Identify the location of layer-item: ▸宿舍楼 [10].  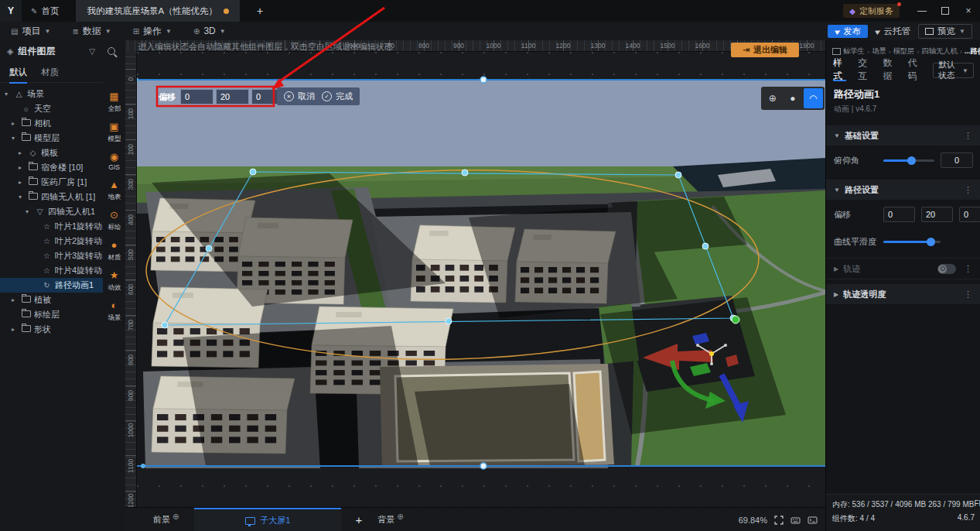
(51, 167).